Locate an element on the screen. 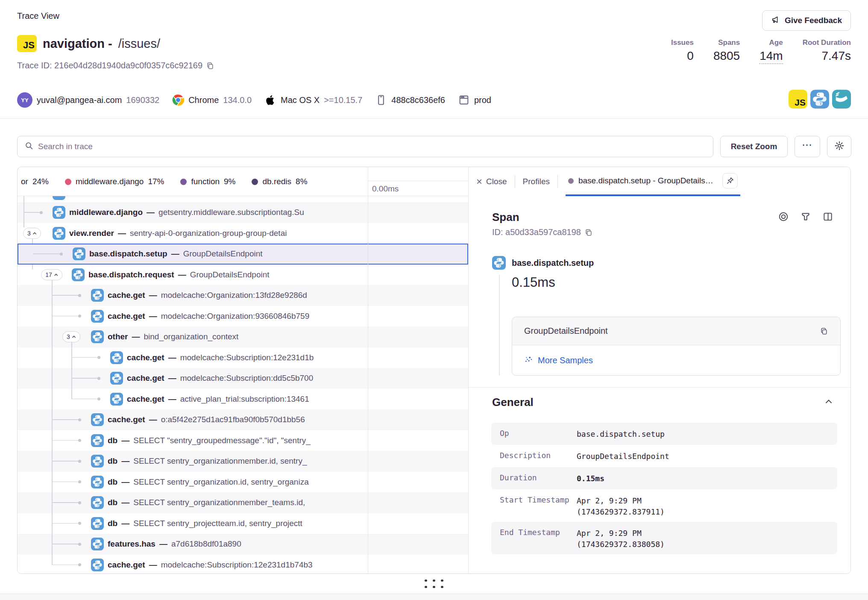 This screenshot has width=868, height=600. span-row-left: 17base.dispatch.request—GroupDetailsEndp… is located at coordinates (193, 275).